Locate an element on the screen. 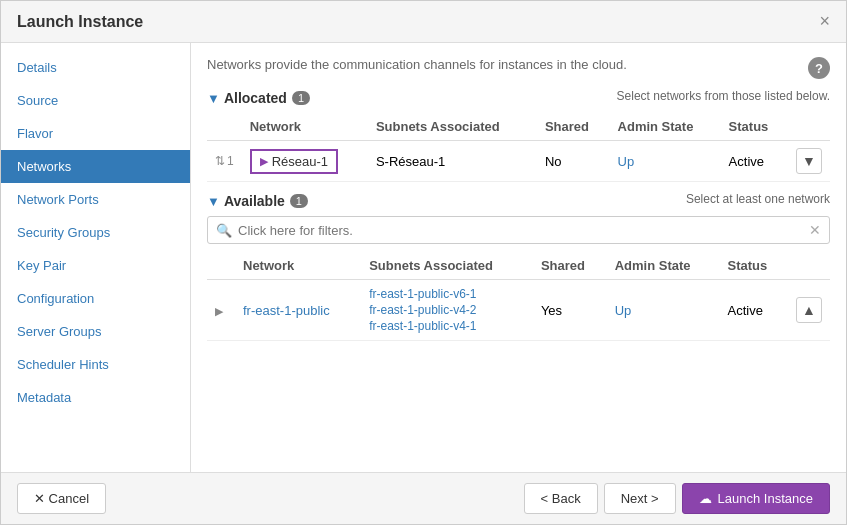 This screenshot has height=525, width=847. available-badge: 1 is located at coordinates (299, 201).